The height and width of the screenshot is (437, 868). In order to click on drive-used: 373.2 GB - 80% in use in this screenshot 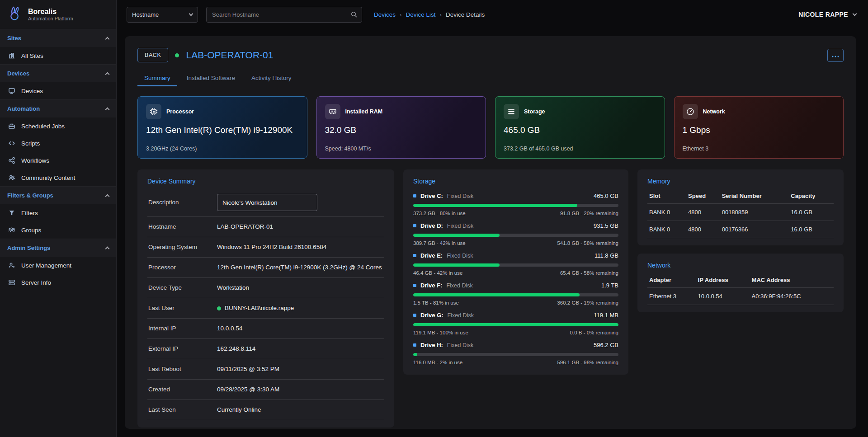, I will do `click(439, 213)`.